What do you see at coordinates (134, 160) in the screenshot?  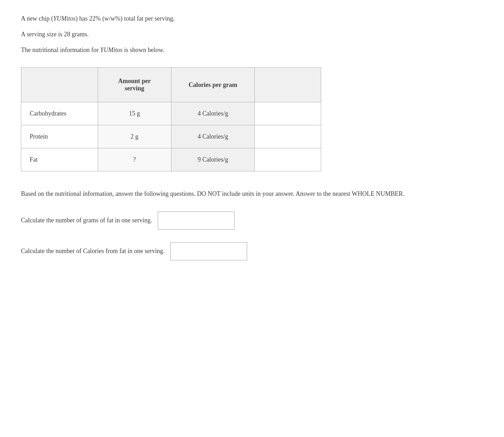 I see `amount-fat: ?` at bounding box center [134, 160].